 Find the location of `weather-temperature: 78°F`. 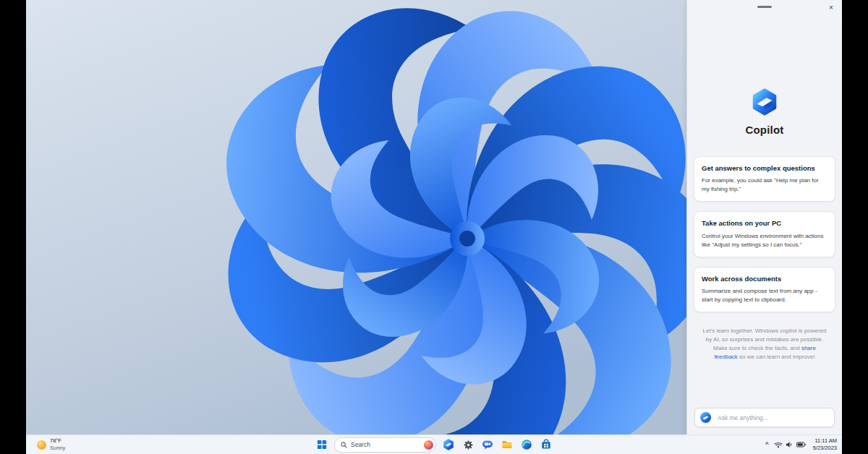

weather-temperature: 78°F is located at coordinates (58, 441).